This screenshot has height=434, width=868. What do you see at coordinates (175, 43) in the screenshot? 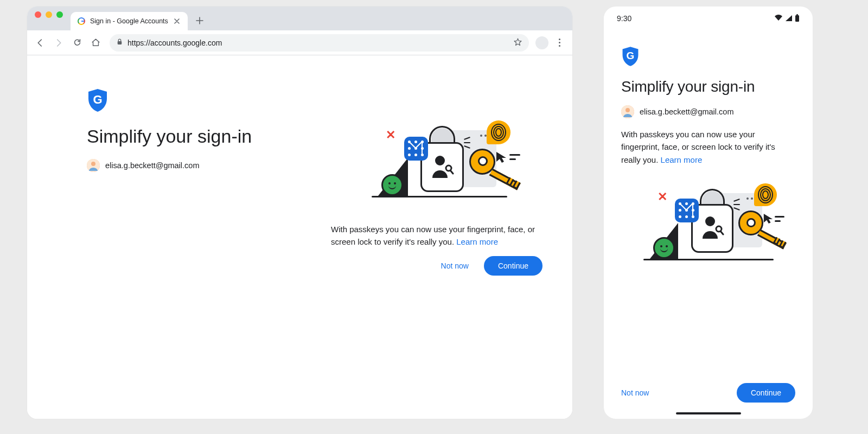
I see `url-text: https://accounts.google.com` at bounding box center [175, 43].